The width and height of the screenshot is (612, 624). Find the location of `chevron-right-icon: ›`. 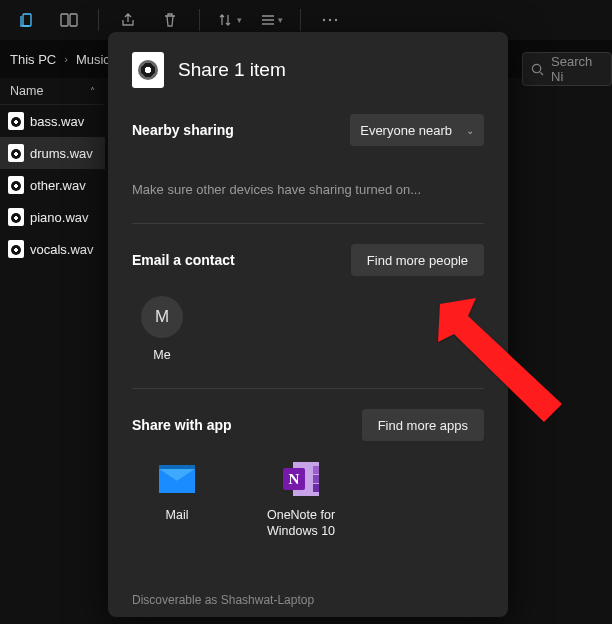

chevron-right-icon: › is located at coordinates (66, 59).